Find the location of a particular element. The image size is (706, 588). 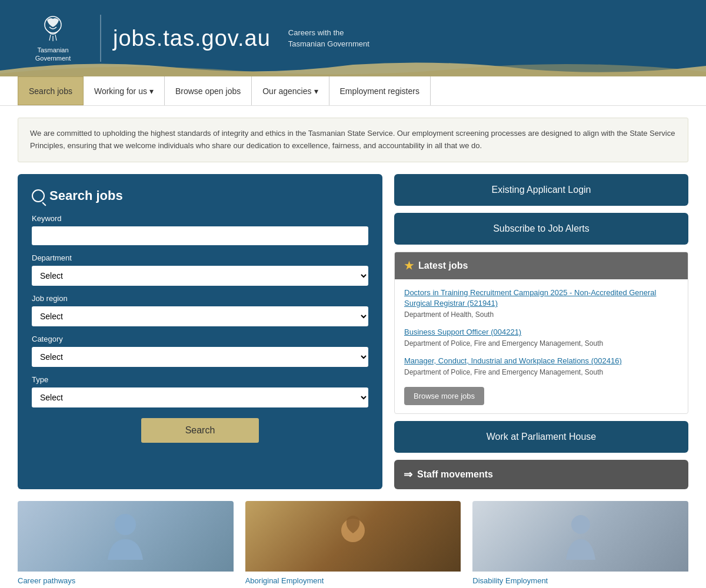

search-icon is located at coordinates (38, 196).